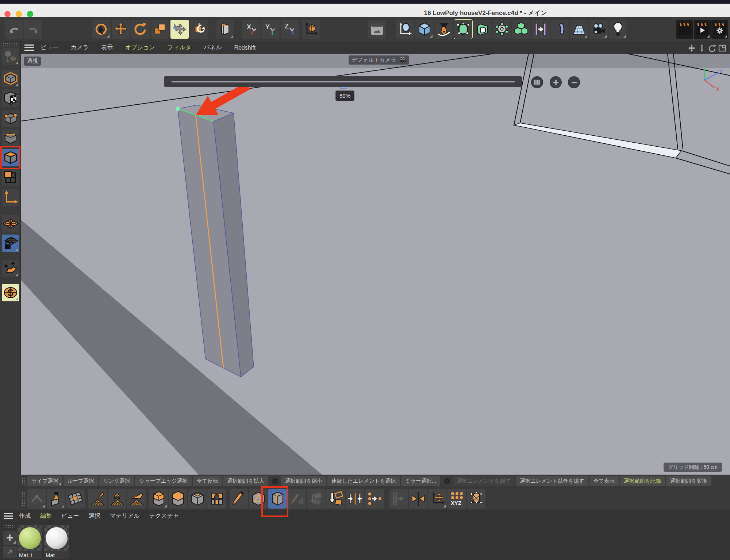  Describe the element at coordinates (10, 538) in the screenshot. I see `add-material-button` at that location.